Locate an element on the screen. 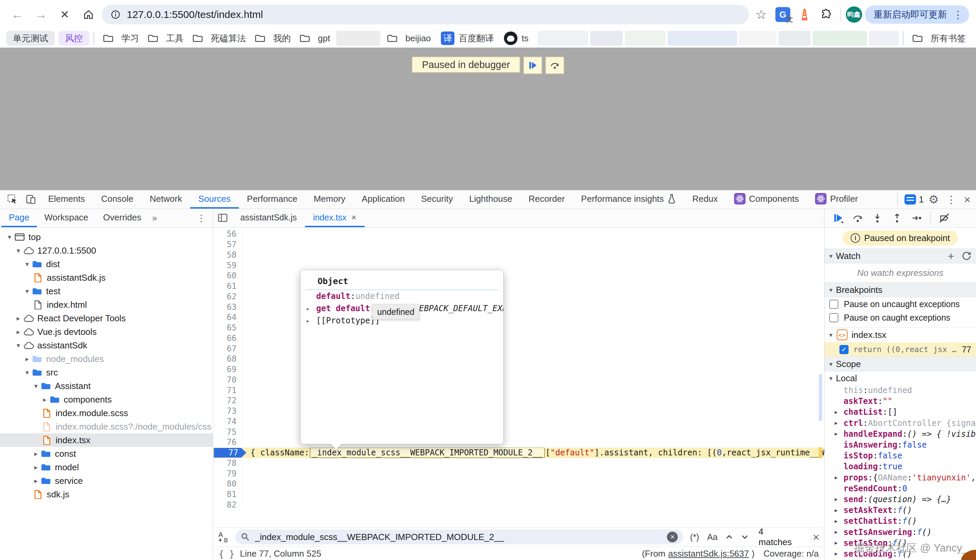 The image size is (976, 560). bookmark-baidu-translate: 译 百度翻译 is located at coordinates (467, 38).